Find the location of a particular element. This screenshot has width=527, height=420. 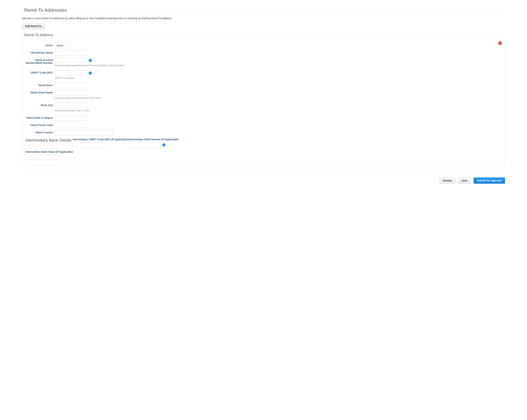

close-icon: ✕ is located at coordinates (500, 43).